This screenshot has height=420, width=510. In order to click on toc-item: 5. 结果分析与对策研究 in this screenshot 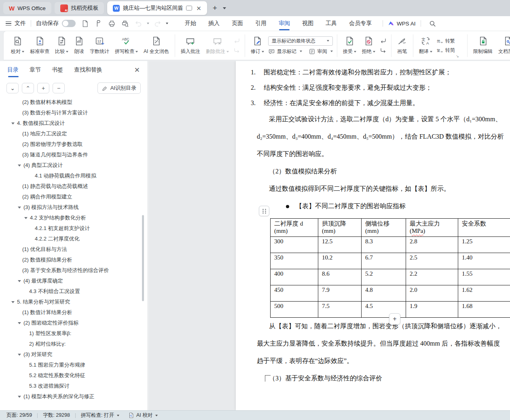, I will do `click(74, 302)`.